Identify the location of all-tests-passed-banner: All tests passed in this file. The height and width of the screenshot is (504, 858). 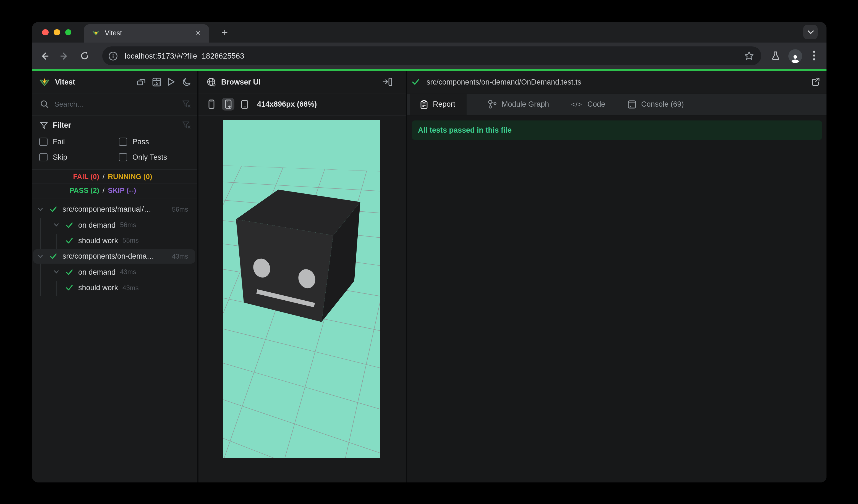
(617, 130).